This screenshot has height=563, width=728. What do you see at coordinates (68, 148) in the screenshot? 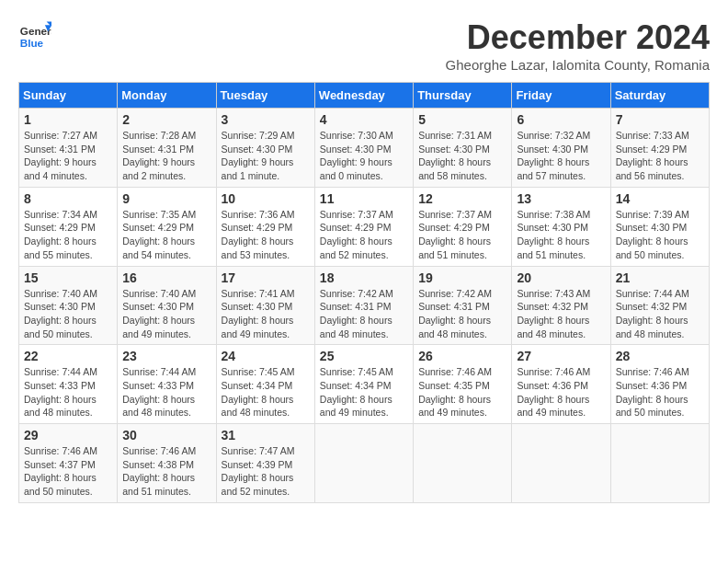
I see `table-row: 1 Sunrise: 7:27 AM Sunset: 4:31 PM Dayli…` at bounding box center [68, 148].